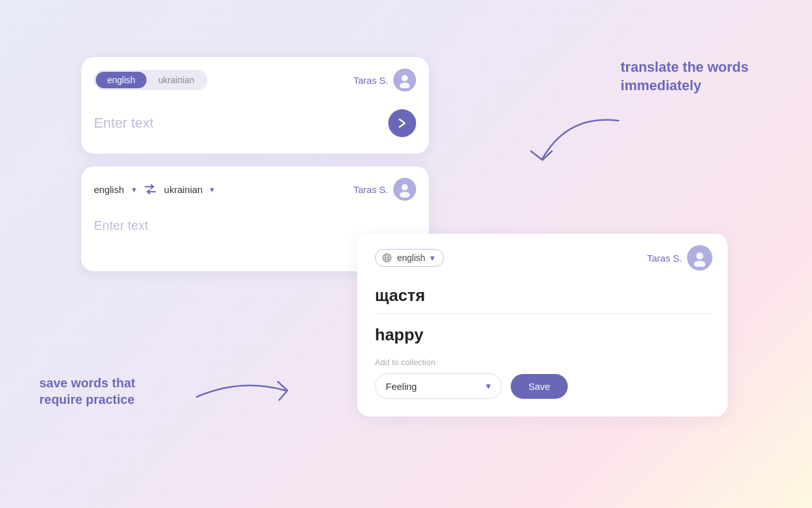  What do you see at coordinates (665, 258) in the screenshot?
I see `user-name-3: Taras S.` at bounding box center [665, 258].